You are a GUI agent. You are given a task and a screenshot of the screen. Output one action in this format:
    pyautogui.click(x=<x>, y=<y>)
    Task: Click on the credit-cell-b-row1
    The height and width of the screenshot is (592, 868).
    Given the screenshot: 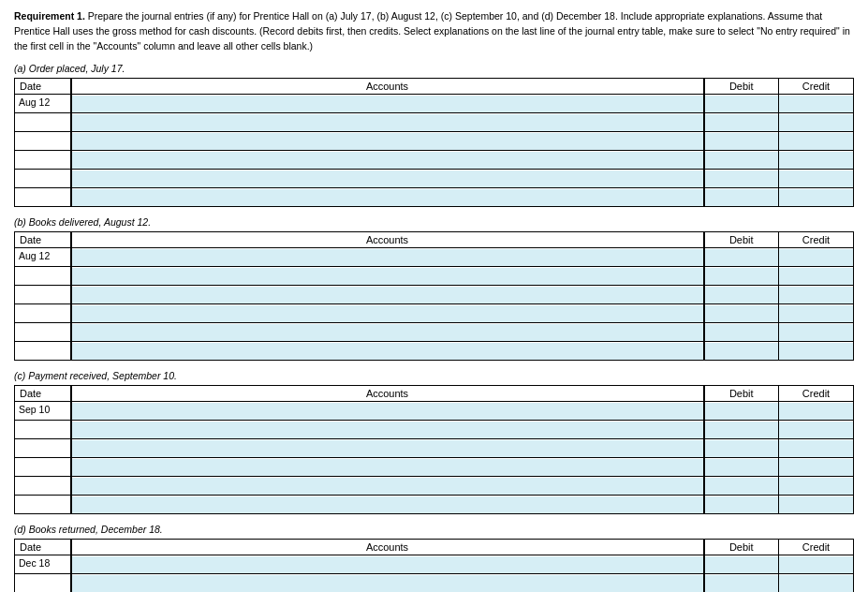 What is the action you would take?
    pyautogui.click(x=817, y=276)
    